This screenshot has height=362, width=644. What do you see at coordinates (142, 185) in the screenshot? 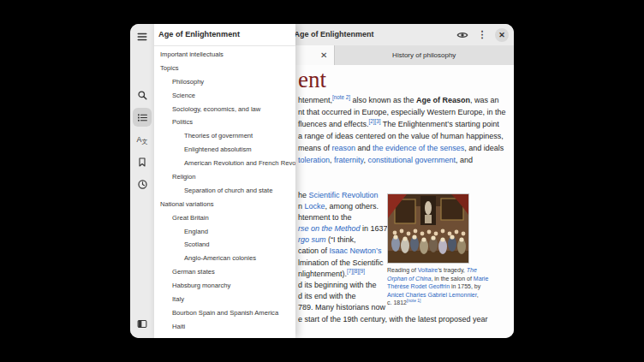
I see `clock-icon` at bounding box center [142, 185].